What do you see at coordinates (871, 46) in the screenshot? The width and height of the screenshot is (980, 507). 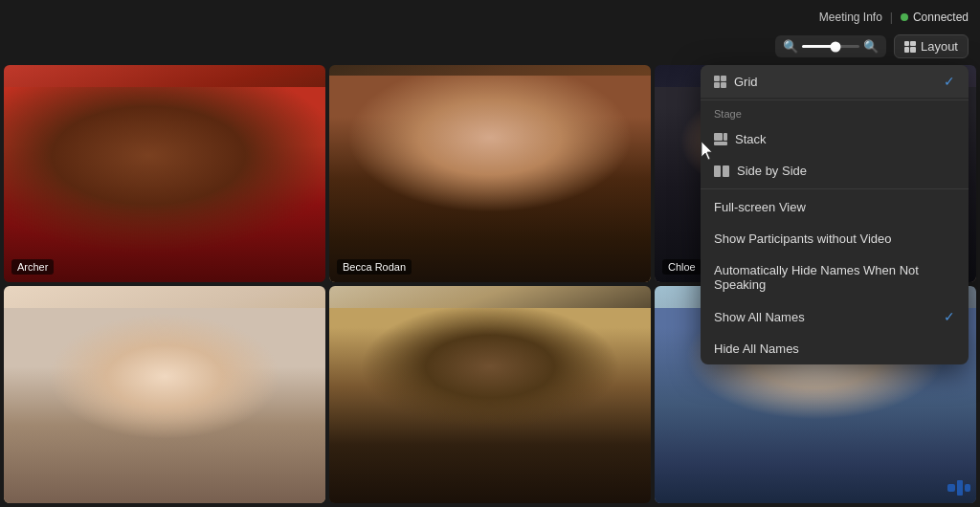 I see `zoom-in-icon: 🔍` at bounding box center [871, 46].